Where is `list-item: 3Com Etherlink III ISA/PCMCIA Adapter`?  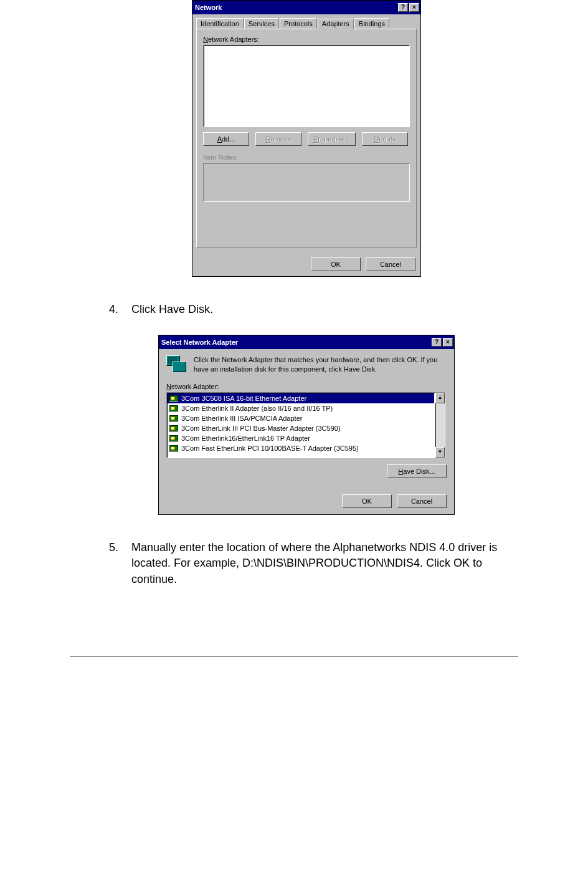 list-item: 3Com Etherlink III ISA/PCMCIA Adapter is located at coordinates (301, 418).